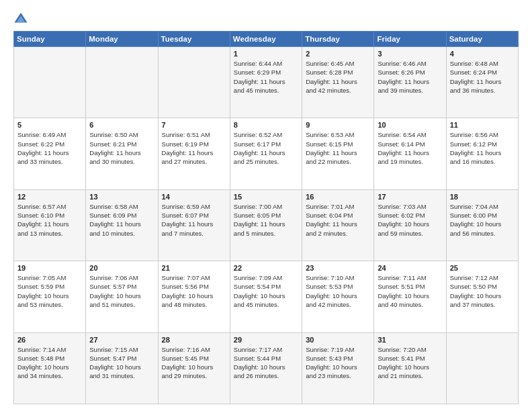 The image size is (532, 411). What do you see at coordinates (410, 225) in the screenshot?
I see `calendar-cell: 17Sunrise: 7:03 AM Sunset: 6:02 PM Dayli…` at bounding box center [410, 225].